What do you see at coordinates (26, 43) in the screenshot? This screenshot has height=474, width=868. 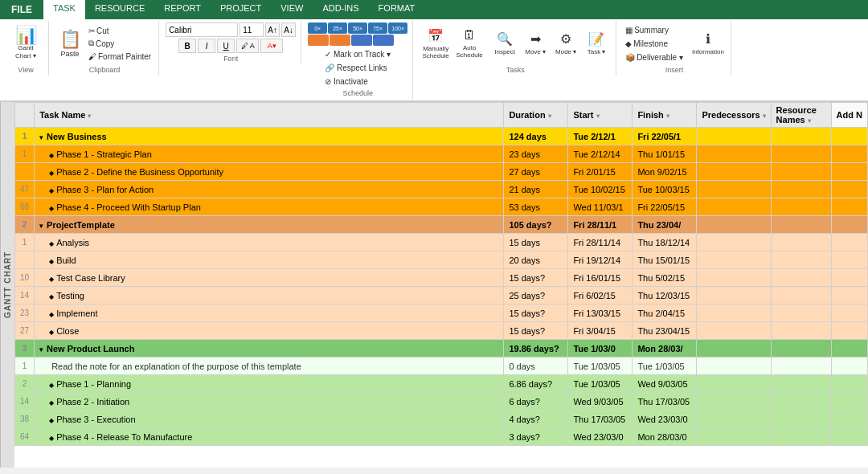 I see `gantt-chart-button: 📊 GanttChart ▾` at bounding box center [26, 43].